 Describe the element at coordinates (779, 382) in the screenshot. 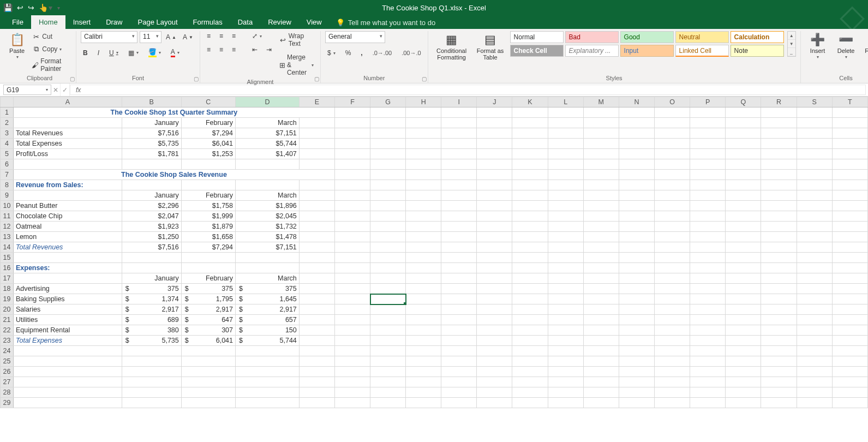

I see `cell-R27` at that location.